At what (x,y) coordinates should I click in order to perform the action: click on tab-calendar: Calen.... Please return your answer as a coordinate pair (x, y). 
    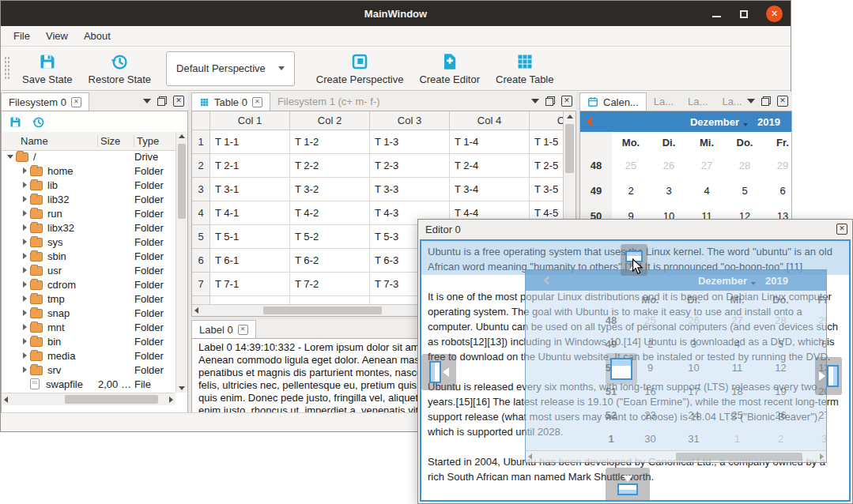
    Looking at the image, I should click on (613, 101).